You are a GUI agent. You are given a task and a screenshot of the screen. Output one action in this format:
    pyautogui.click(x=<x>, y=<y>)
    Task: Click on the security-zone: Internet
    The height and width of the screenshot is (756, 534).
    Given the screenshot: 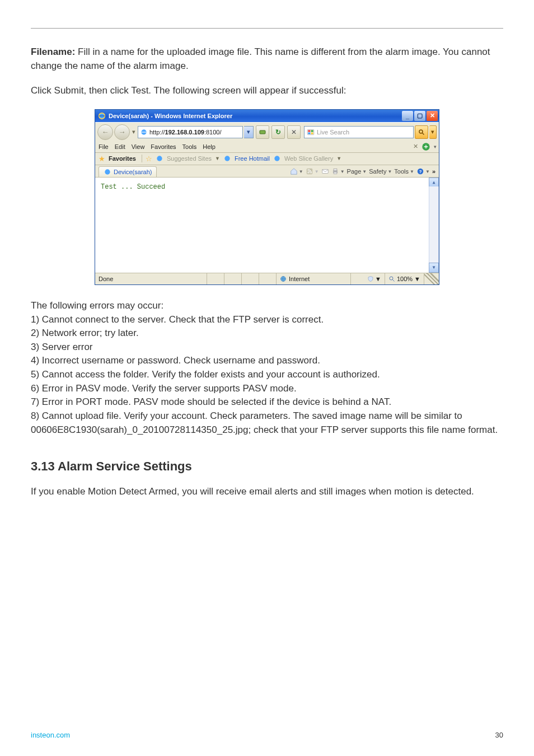 What is the action you would take?
    pyautogui.click(x=313, y=279)
    